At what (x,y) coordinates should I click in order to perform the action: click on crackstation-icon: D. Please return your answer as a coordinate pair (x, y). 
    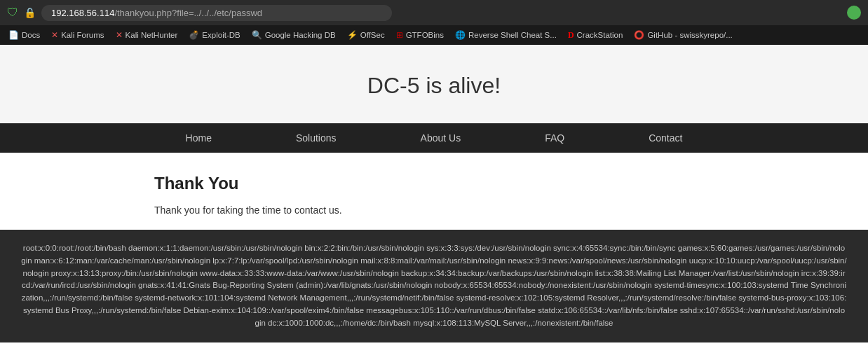
    Looking at the image, I should click on (571, 35).